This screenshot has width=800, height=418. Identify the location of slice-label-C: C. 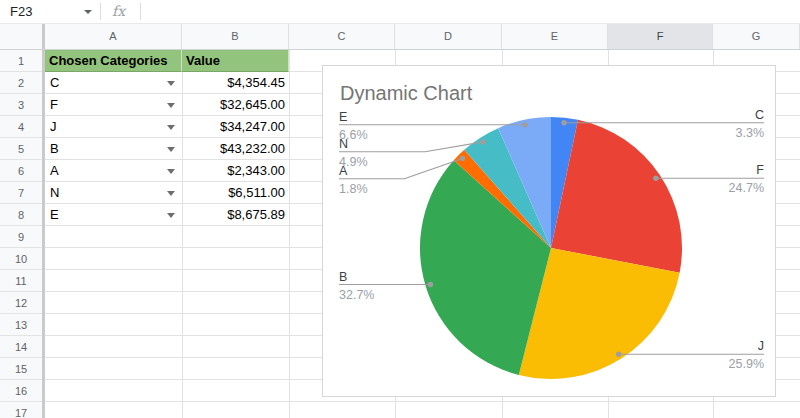
(760, 115).